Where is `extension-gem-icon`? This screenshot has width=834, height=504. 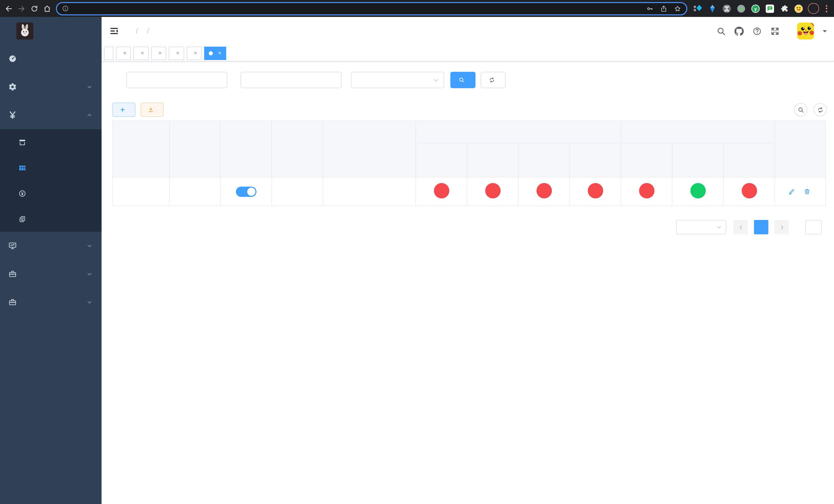 extension-gem-icon is located at coordinates (712, 8).